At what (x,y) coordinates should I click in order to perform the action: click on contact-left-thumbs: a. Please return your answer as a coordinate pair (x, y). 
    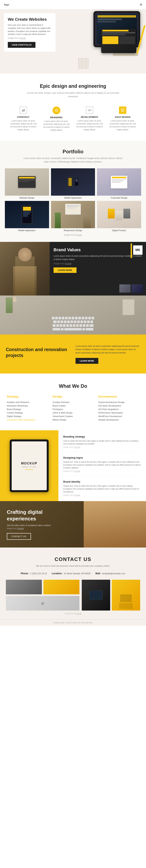
    Looking at the image, I should click on (42, 595).